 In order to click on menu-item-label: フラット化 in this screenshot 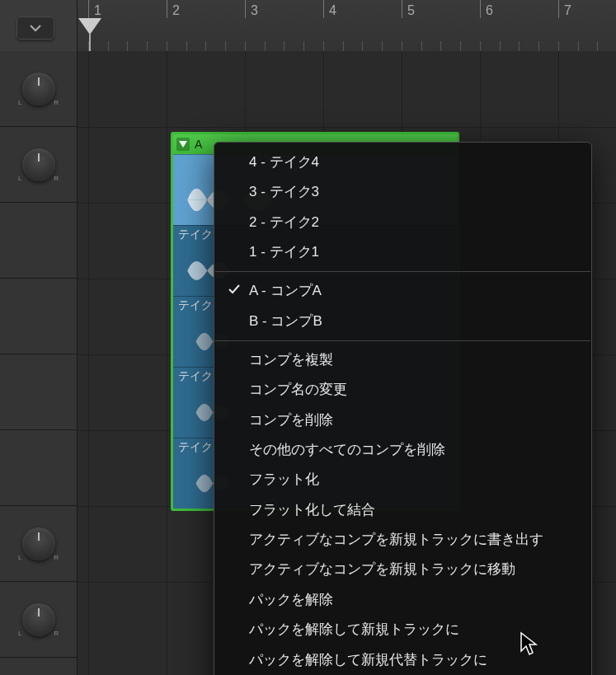, I will do `click(284, 480)`.